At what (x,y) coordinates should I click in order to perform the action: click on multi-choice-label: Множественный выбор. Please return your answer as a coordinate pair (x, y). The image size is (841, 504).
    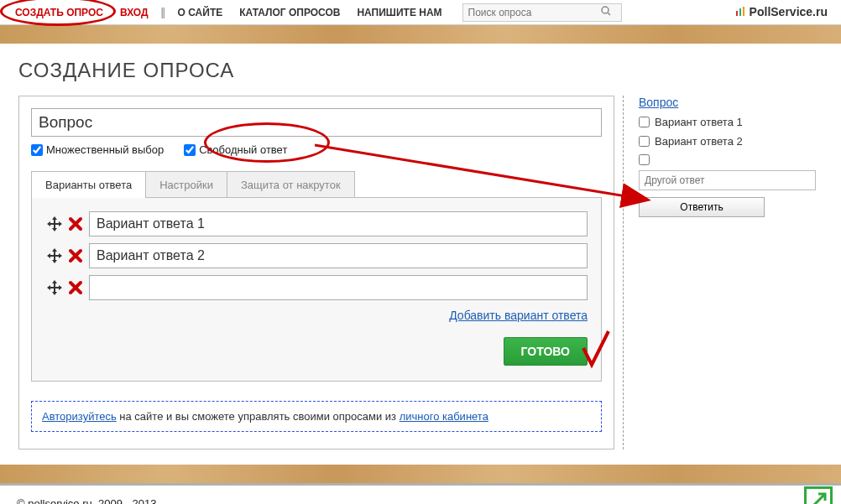
    Looking at the image, I should click on (105, 149).